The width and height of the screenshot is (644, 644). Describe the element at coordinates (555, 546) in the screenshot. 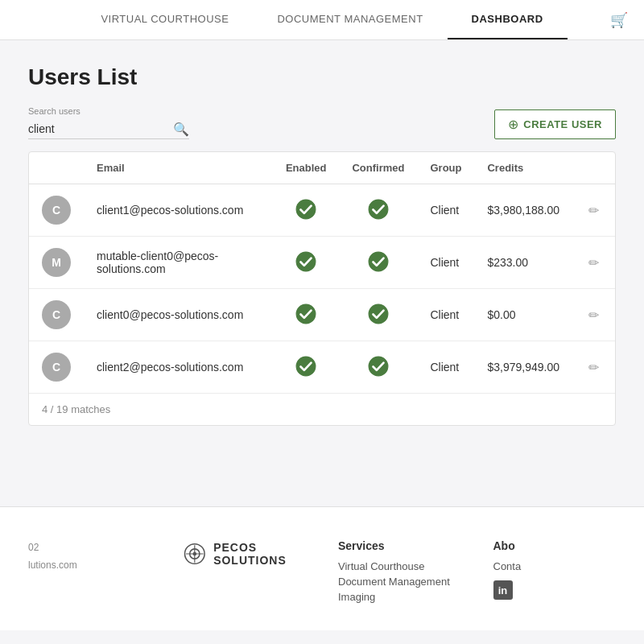

I see `footer-about-title: Abo` at that location.